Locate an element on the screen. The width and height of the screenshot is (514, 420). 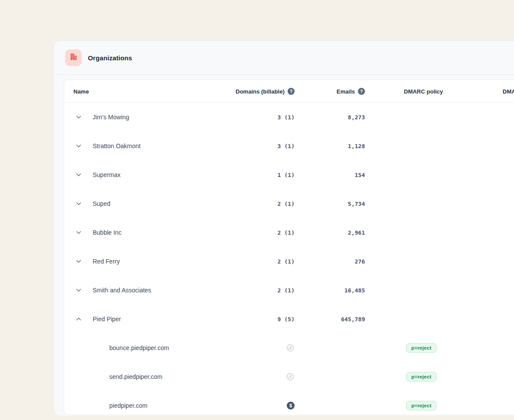
column-header-dmarc-policy: DMARC policy is located at coordinates (424, 91).